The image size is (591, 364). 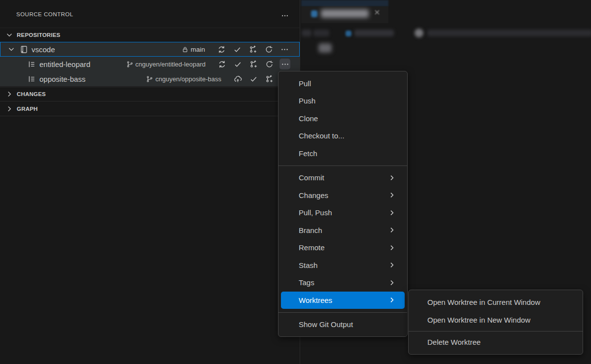 I want to click on menu-item-delete-worktree: Delete Worktree, so click(x=496, y=342).